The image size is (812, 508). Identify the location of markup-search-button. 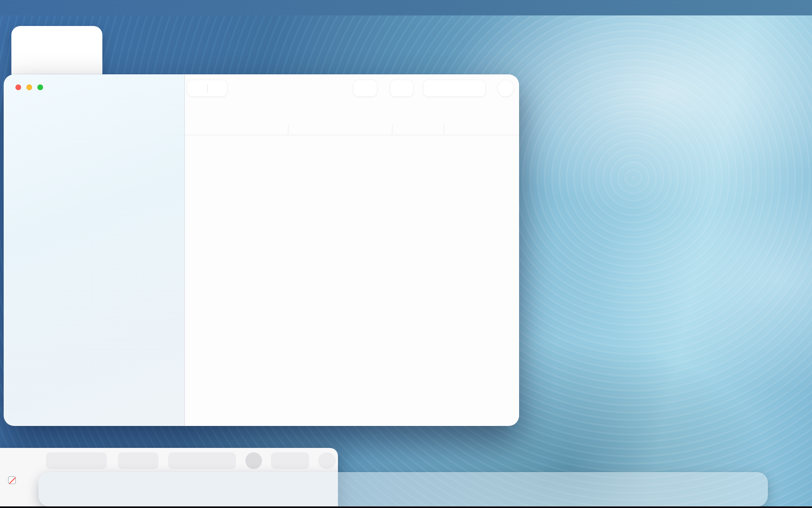
(327, 460).